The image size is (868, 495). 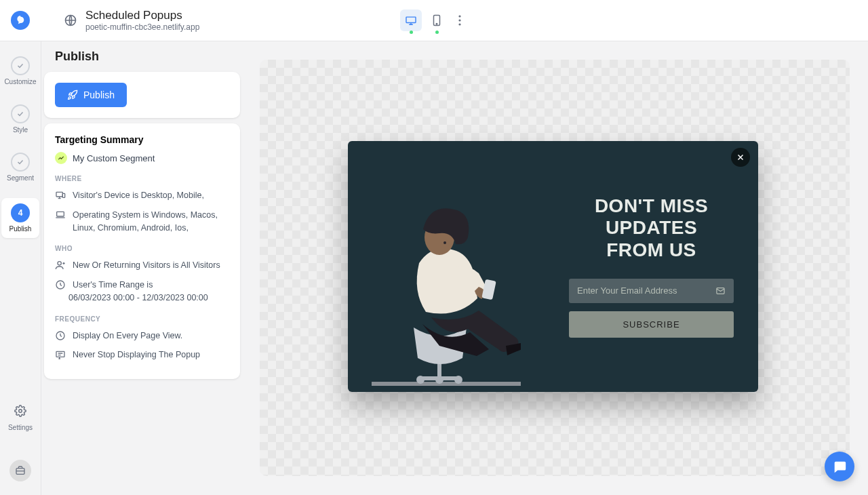 I want to click on popup-icon, so click(x=60, y=355).